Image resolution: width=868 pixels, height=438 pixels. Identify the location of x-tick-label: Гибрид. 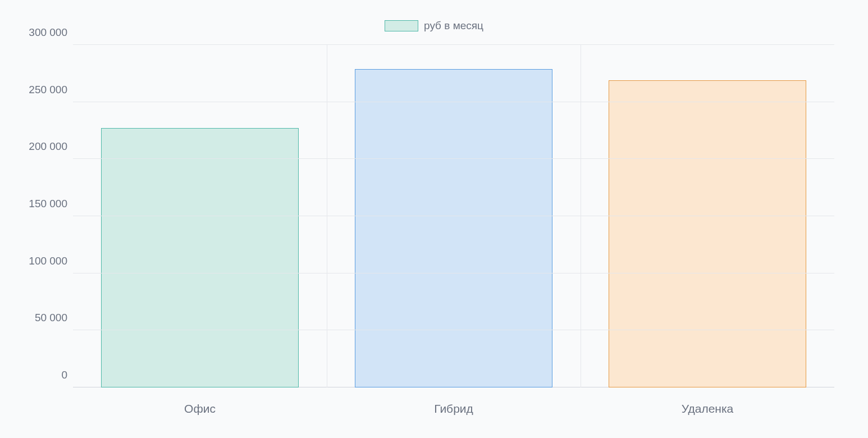
(454, 409).